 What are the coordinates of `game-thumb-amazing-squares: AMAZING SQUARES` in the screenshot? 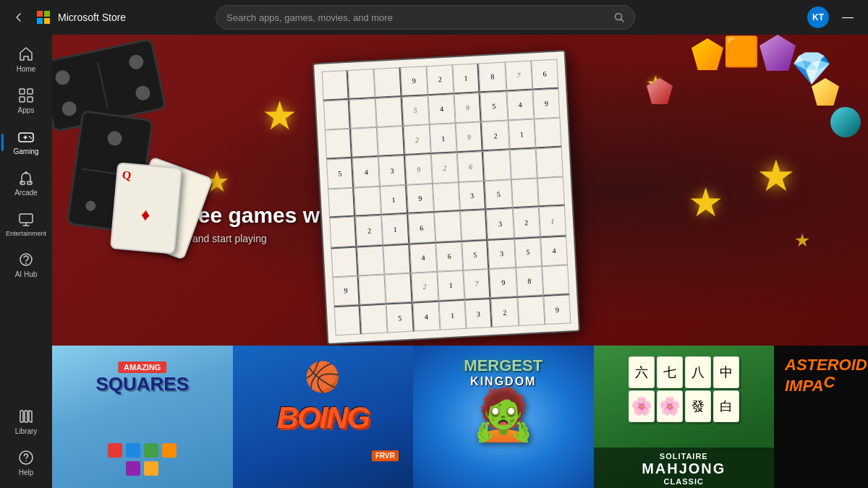 It's located at (142, 416).